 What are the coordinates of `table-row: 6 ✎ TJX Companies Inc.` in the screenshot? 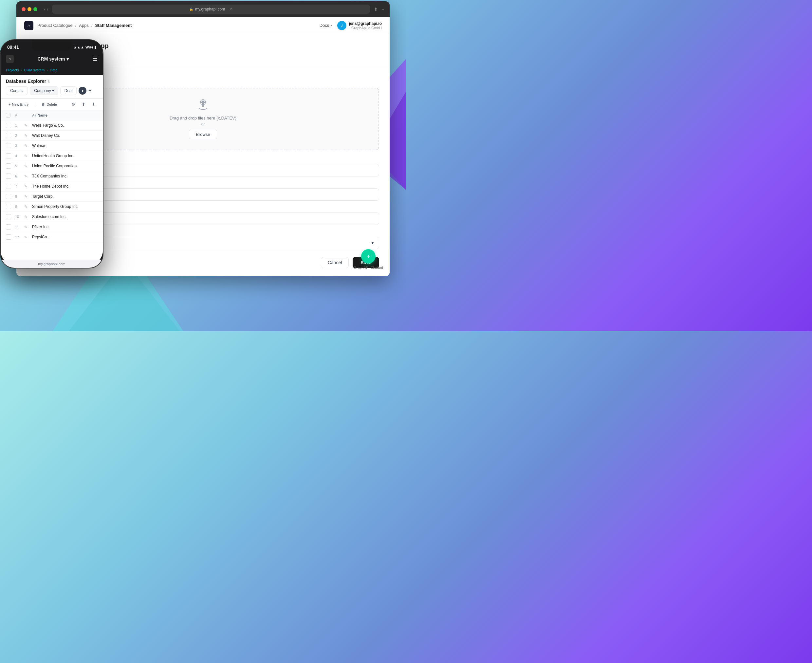 It's located at (52, 176).